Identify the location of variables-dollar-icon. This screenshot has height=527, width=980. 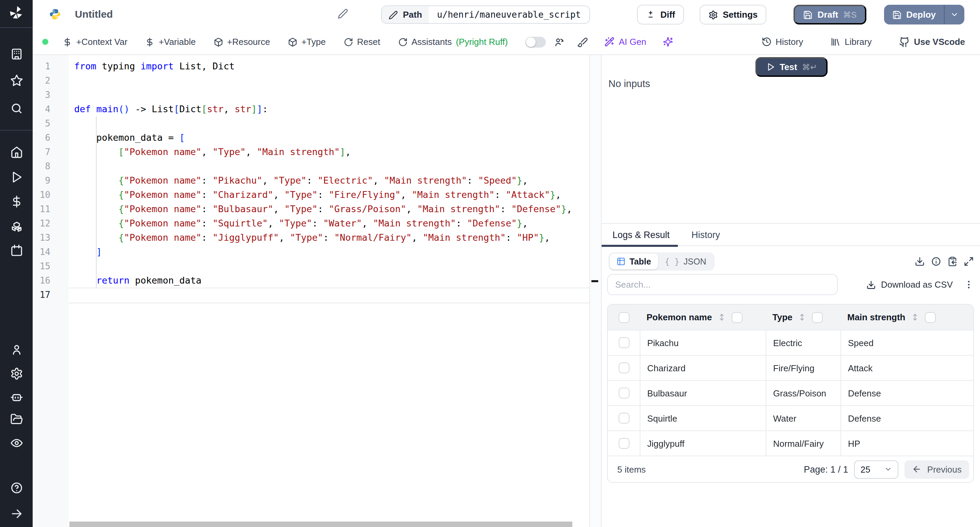
(16, 202).